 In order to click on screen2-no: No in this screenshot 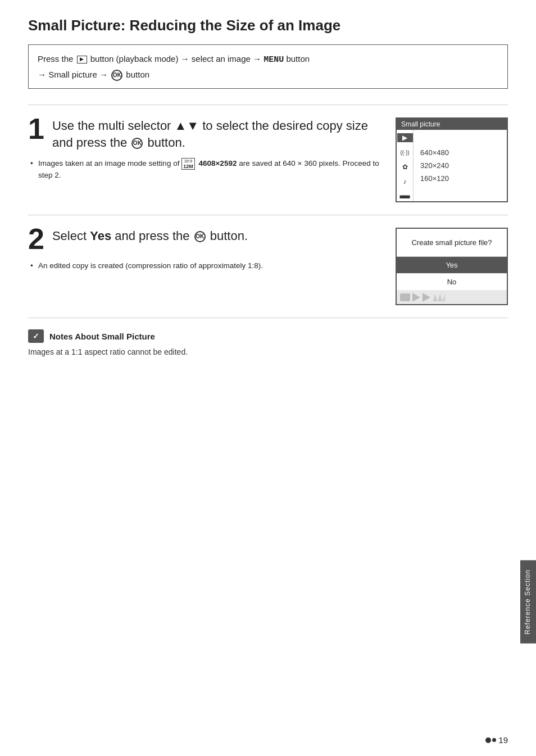, I will do `click(452, 282)`.